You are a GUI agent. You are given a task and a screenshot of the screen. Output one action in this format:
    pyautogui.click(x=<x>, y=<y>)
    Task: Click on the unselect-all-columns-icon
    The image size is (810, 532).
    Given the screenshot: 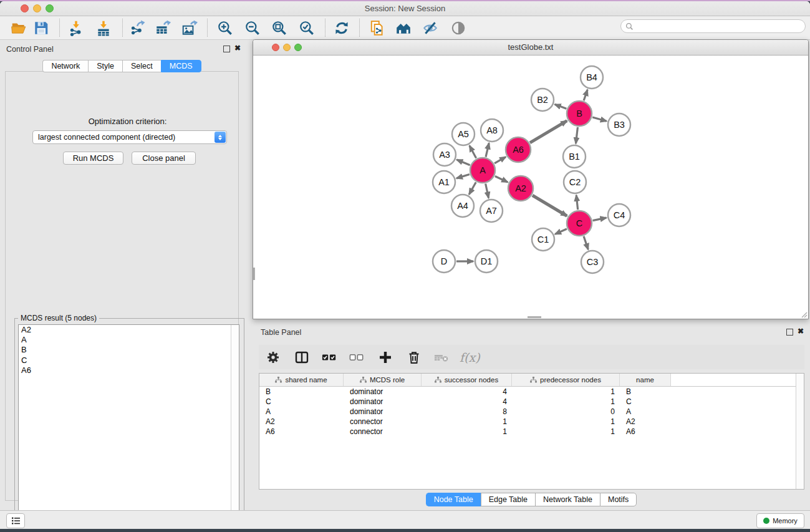 What is the action you would take?
    pyautogui.click(x=357, y=357)
    